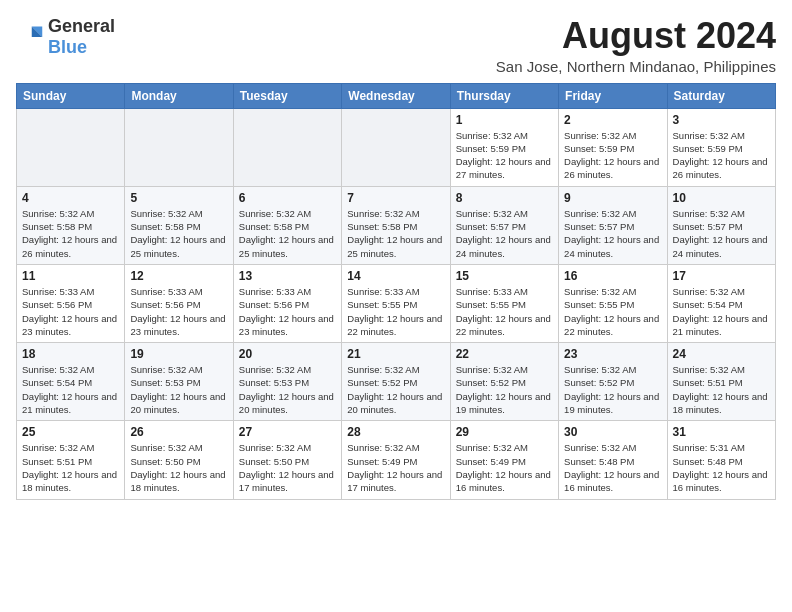 This screenshot has height=612, width=792. I want to click on calendar-cell: 3Sunrise: 5:32 AMSunset: 5:59 PMDaylight…, so click(721, 147).